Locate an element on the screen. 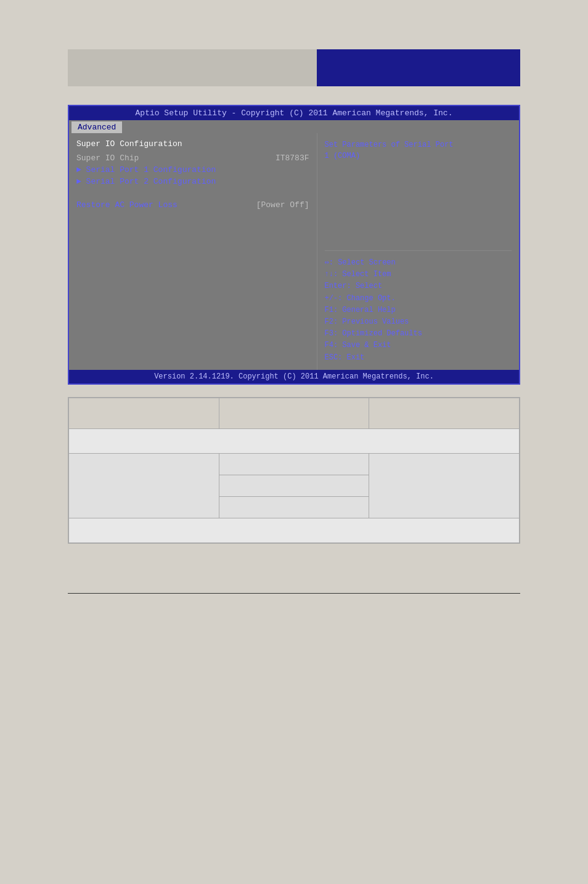  table-data-cell-left is located at coordinates (144, 486).